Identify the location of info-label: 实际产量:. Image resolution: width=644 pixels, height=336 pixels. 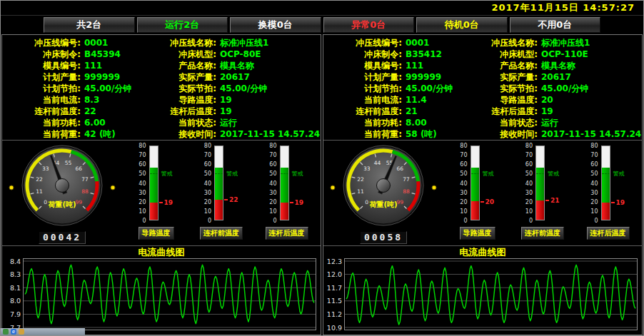
(507, 77).